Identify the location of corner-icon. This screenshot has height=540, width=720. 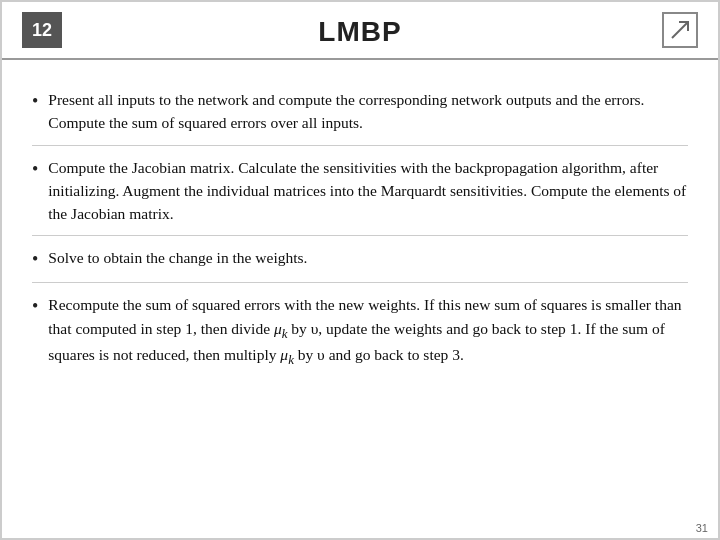
(680, 30).